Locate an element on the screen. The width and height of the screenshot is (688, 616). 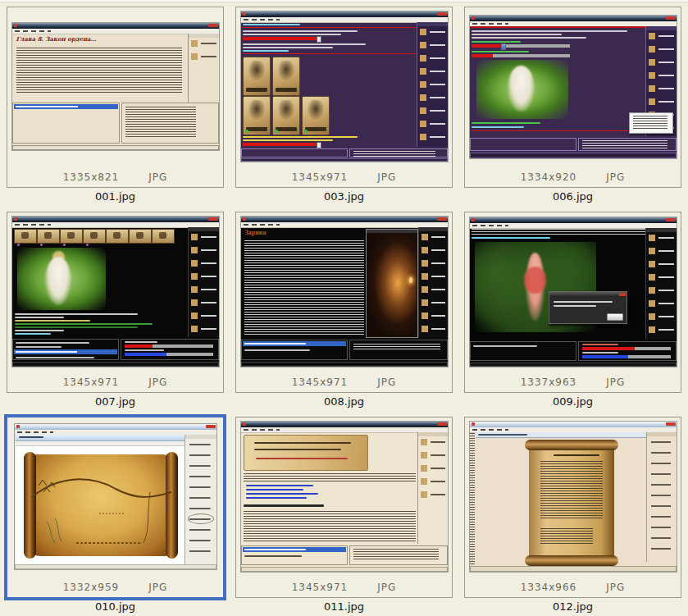
file-item-001: Глава 8. Закон ордена… 1335x821 JPG is located at coordinates (115, 97).